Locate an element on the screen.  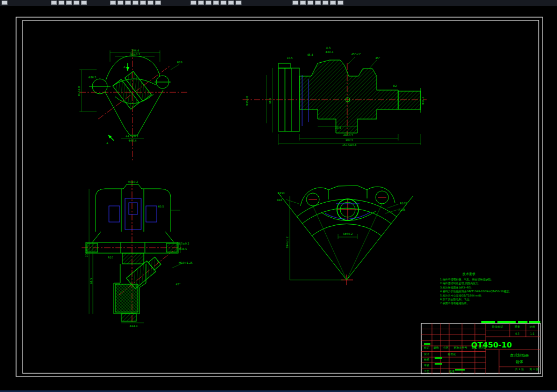
title-block-cell-label: 签名 is located at coordinates (474, 347).